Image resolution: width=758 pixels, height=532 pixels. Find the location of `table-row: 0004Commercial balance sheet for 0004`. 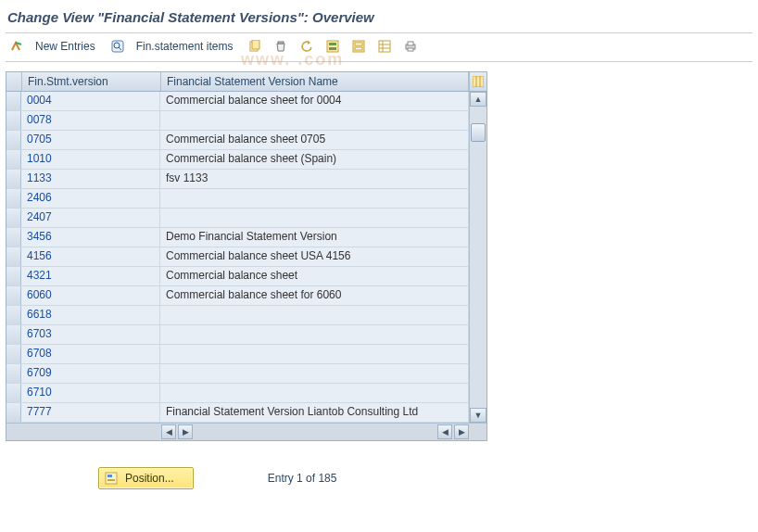

table-row: 0004Commercial balance sheet for 0004 is located at coordinates (237, 102).